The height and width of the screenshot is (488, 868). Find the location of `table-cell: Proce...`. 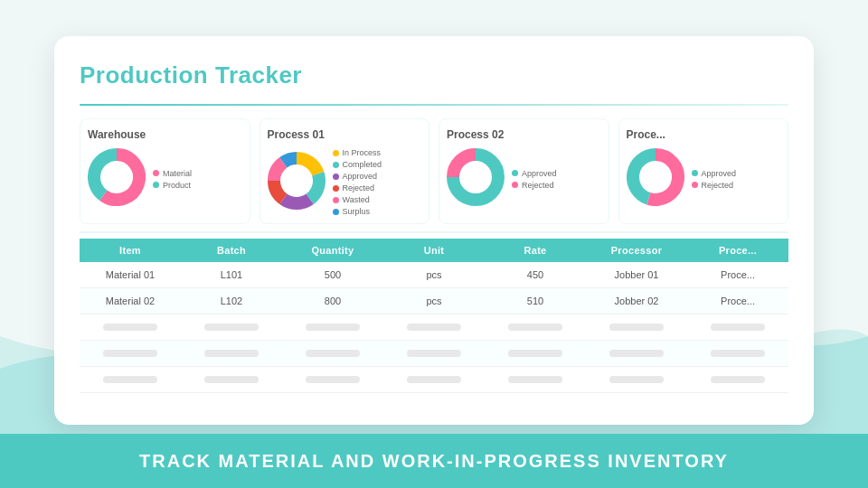

table-cell: Proce... is located at coordinates (738, 302).